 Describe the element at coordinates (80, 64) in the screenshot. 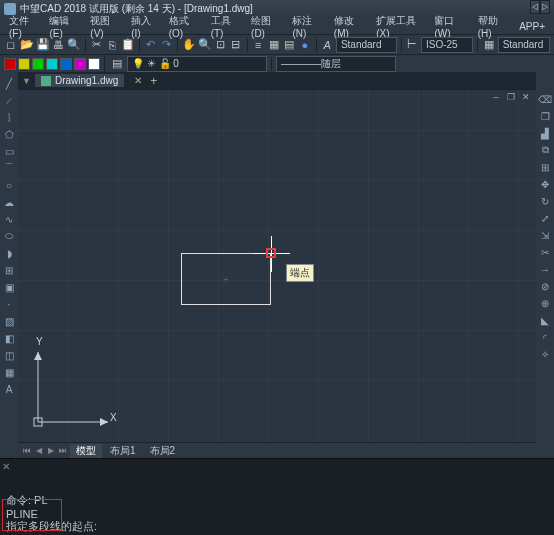

I see `color-swatch-magenta` at that location.